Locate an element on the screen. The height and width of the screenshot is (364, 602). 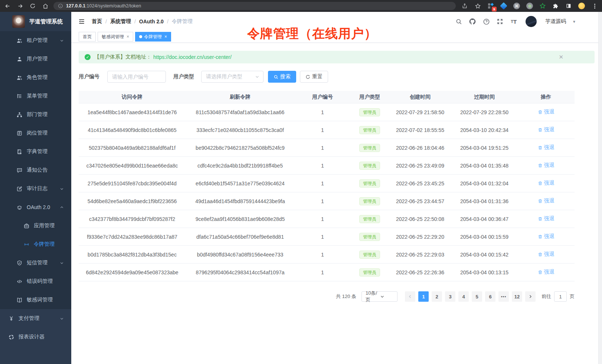
forward-icon is located at coordinates (20, 6).